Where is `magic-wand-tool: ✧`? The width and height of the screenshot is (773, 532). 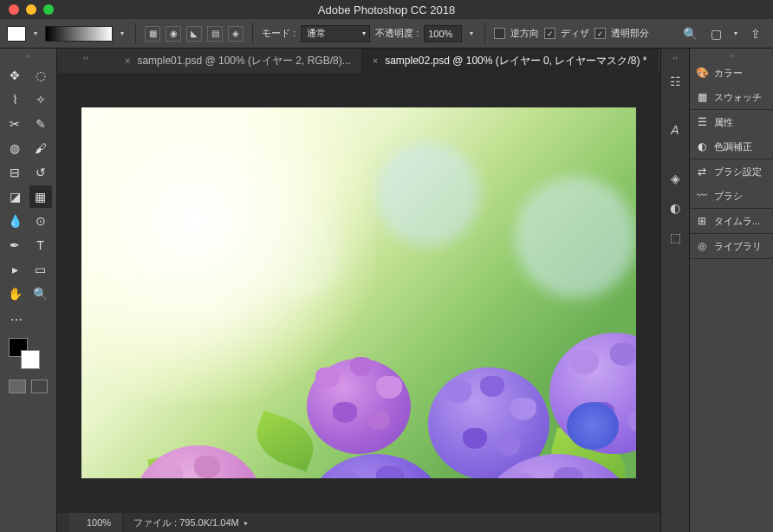
magic-wand-tool: ✧ is located at coordinates (41, 100).